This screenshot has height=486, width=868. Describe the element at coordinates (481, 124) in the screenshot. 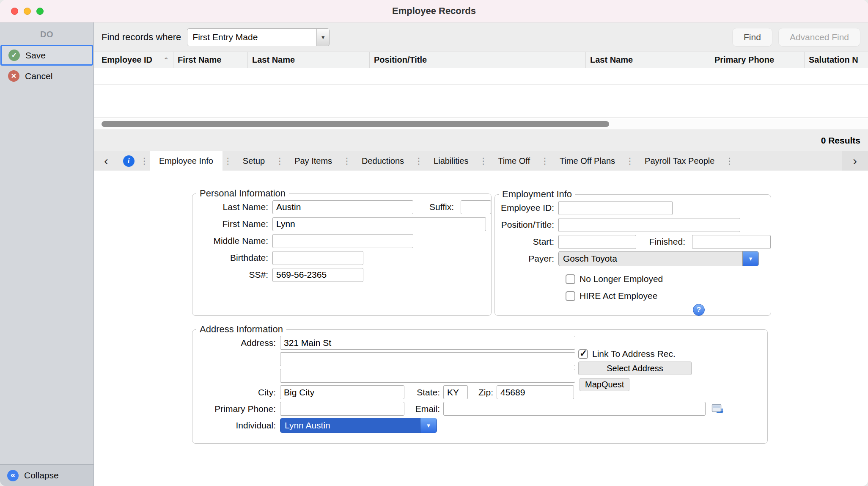

I see `horizontal-scrollbar` at that location.